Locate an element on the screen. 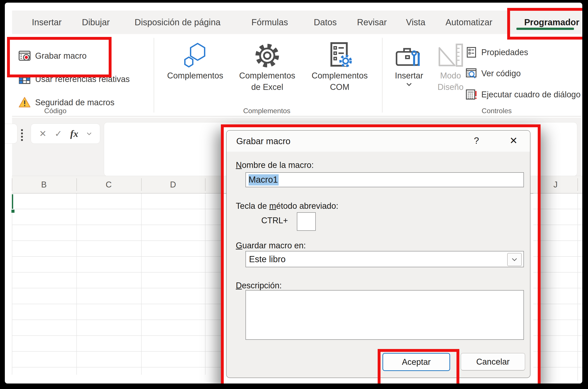 The width and height of the screenshot is (588, 389). tab-automatizar: Automatizar is located at coordinates (469, 22).